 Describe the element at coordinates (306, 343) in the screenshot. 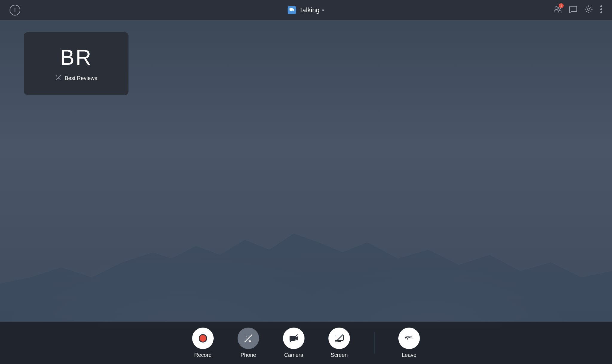

I see `toolbar: Record Phone Camera` at that location.